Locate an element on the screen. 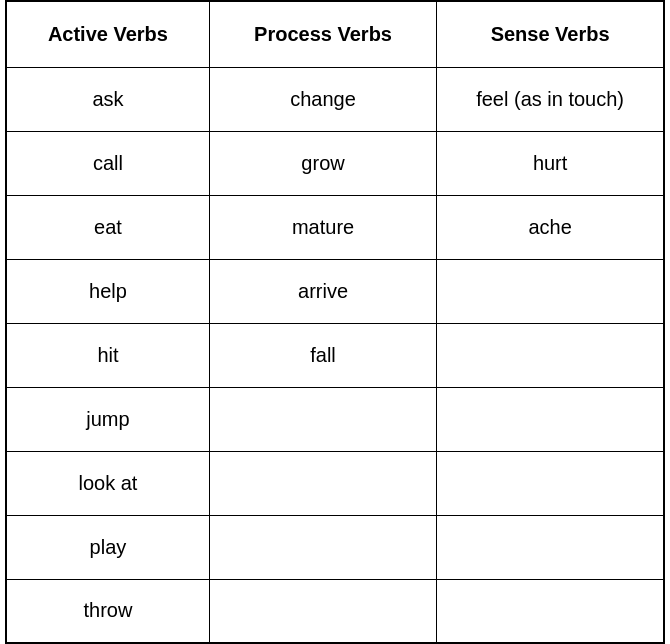 This screenshot has width=670, height=644. cell-process-1: grow is located at coordinates (322, 163).